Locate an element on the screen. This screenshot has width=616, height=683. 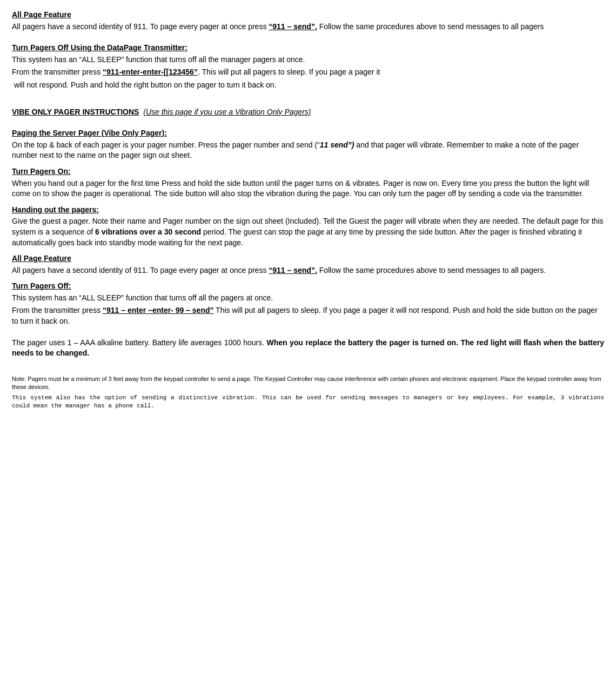
section-handing-out-pagers: Handing out the pagers: Give the guest a… is located at coordinates (308, 226).